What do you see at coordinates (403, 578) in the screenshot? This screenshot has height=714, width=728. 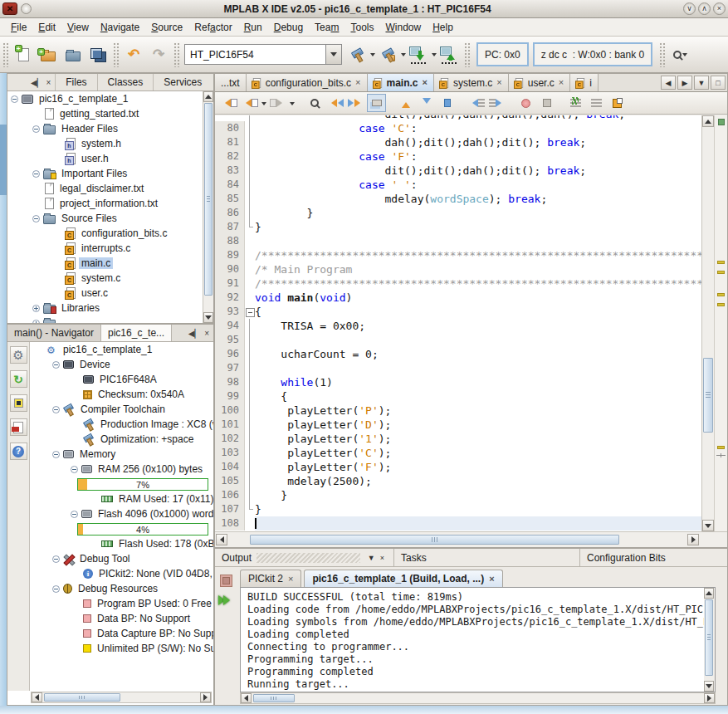 I see `output-tab: pic16_c_template_1 (Build, Load, ...)×` at bounding box center [403, 578].